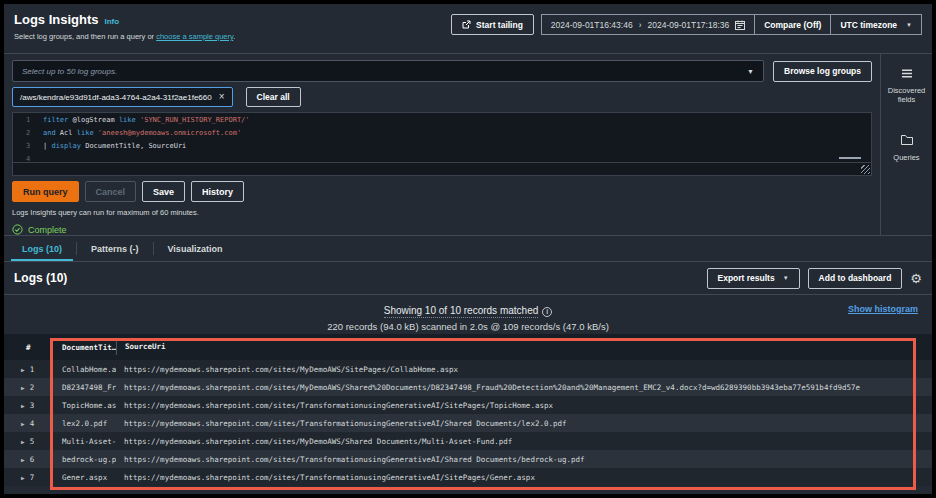  What do you see at coordinates (32, 388) in the screenshot?
I see `row-number: 2` at bounding box center [32, 388].